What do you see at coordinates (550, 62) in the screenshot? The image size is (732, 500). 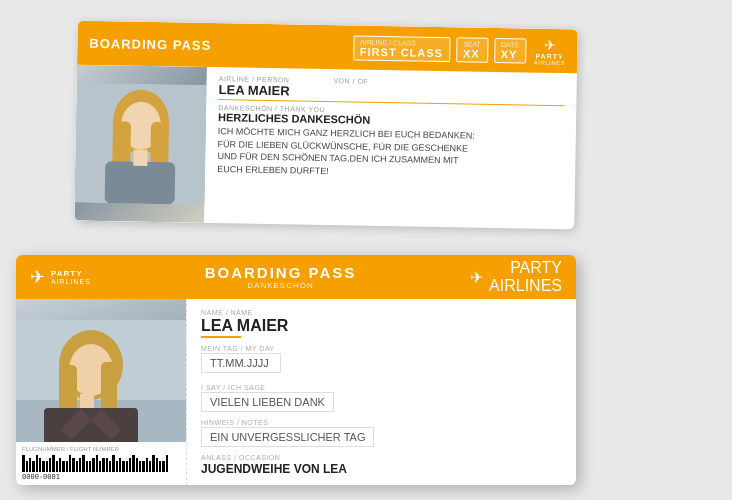 I see `airlines-text-back: AIRLINES` at bounding box center [550, 62].